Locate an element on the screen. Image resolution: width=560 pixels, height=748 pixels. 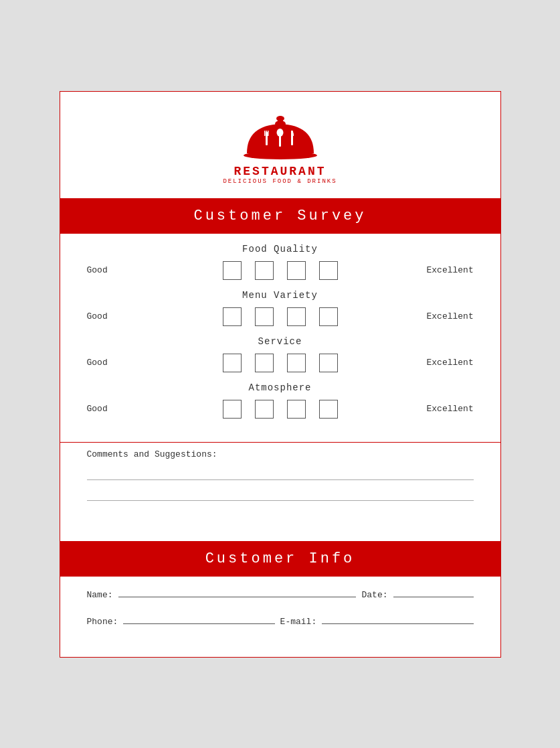
comments-section: Comments and Suggestions: is located at coordinates (280, 492).